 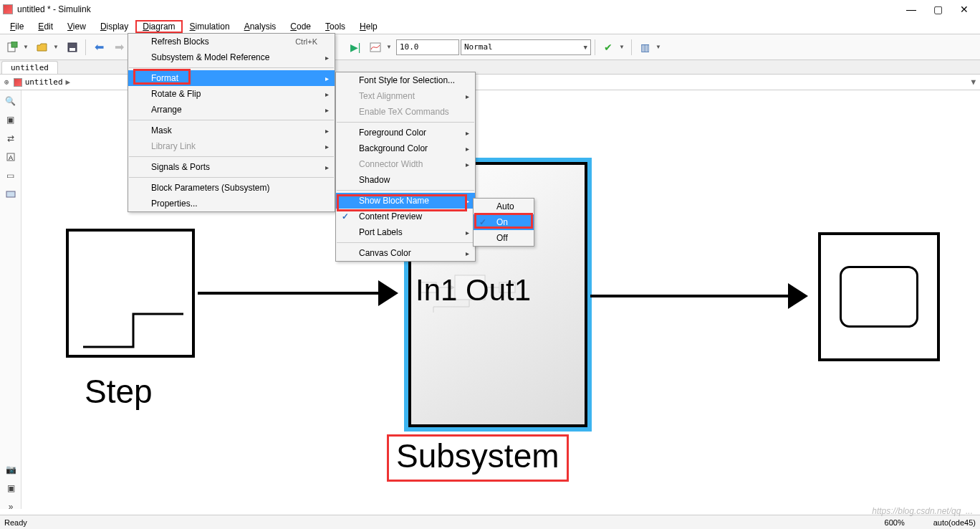 What do you see at coordinates (879, 297) in the screenshot?
I see `scope-block` at bounding box center [879, 297].